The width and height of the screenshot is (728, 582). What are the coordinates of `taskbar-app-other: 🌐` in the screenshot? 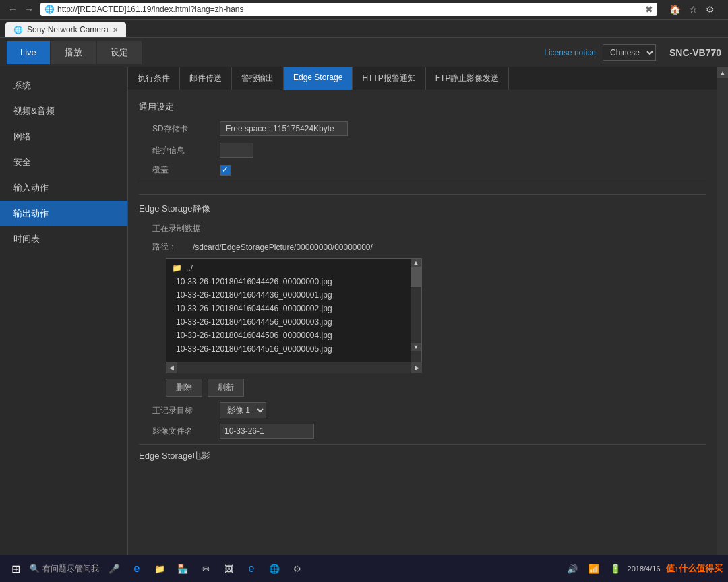 It's located at (274, 569).